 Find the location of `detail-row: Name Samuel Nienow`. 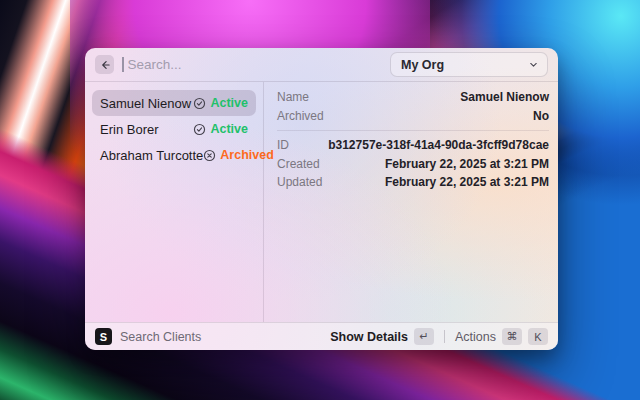

detail-row: Name Samuel Nienow is located at coordinates (413, 98).